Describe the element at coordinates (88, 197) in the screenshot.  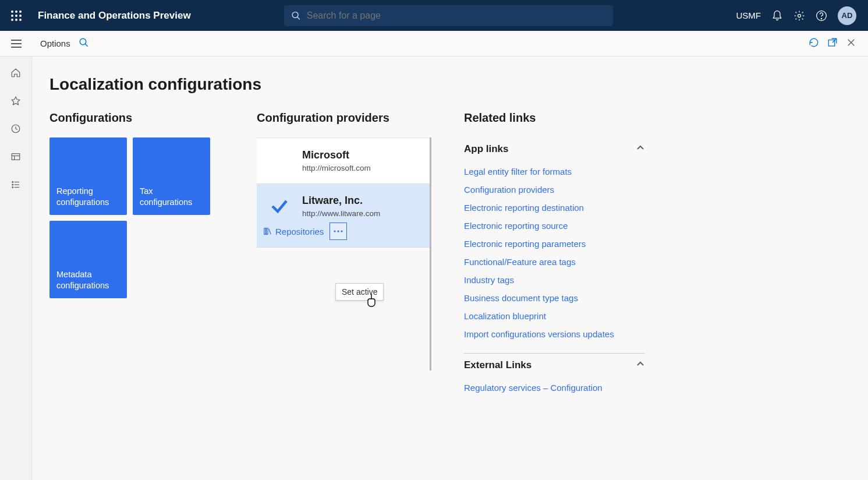
I see `tile-label: Reporting configurations` at that location.